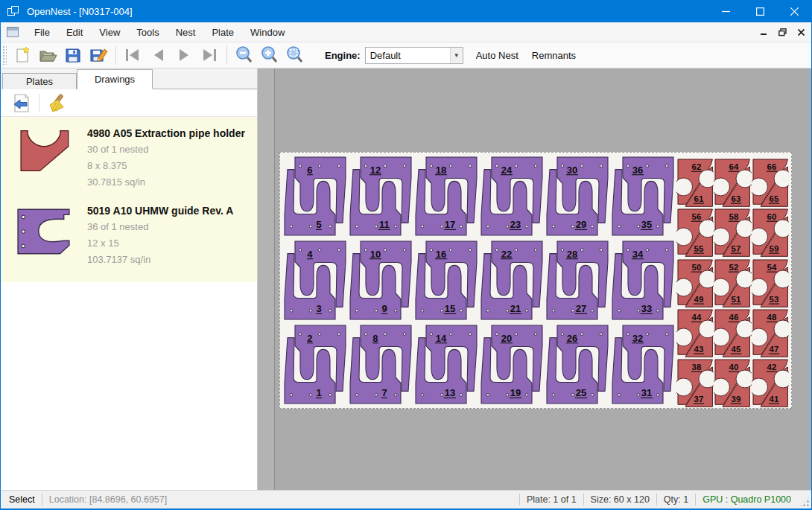  What do you see at coordinates (133, 55) in the screenshot?
I see `first-plate-icon` at bounding box center [133, 55].